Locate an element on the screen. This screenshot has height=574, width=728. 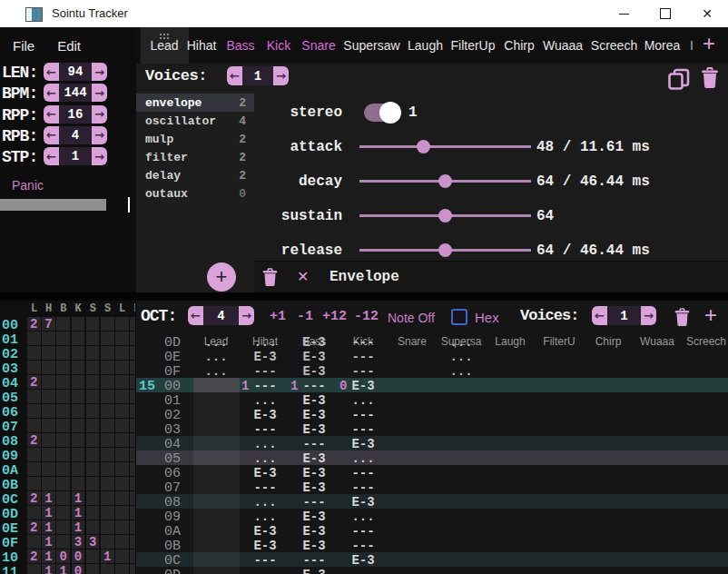
delete-unit-button is located at coordinates (271, 278).